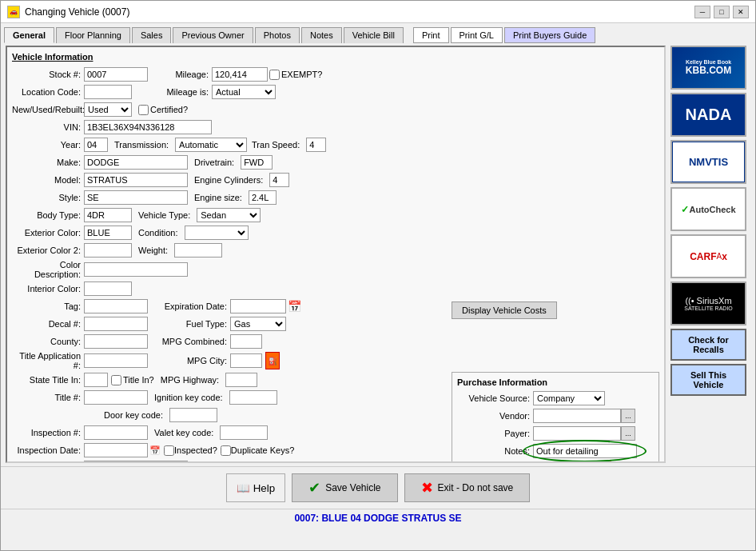  Describe the element at coordinates (48, 324) in the screenshot. I see `decal-label: Decal #:` at that location.